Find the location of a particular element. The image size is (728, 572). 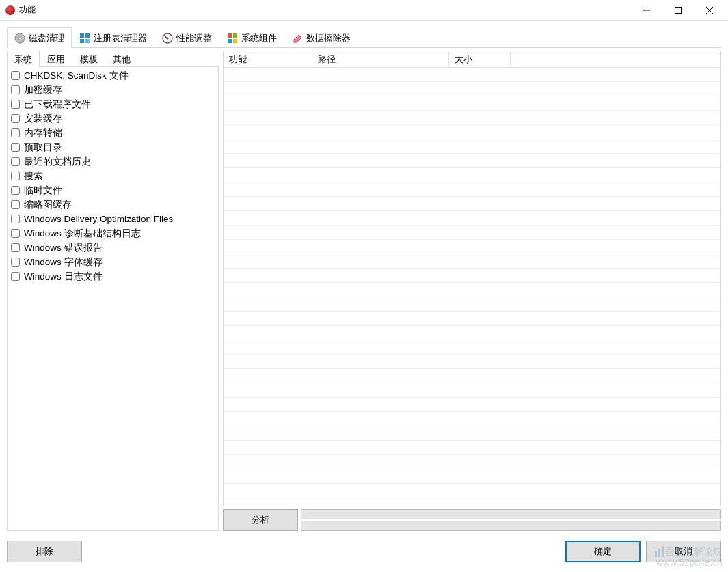

check-item-label: 最近的文档历史 is located at coordinates (57, 161).